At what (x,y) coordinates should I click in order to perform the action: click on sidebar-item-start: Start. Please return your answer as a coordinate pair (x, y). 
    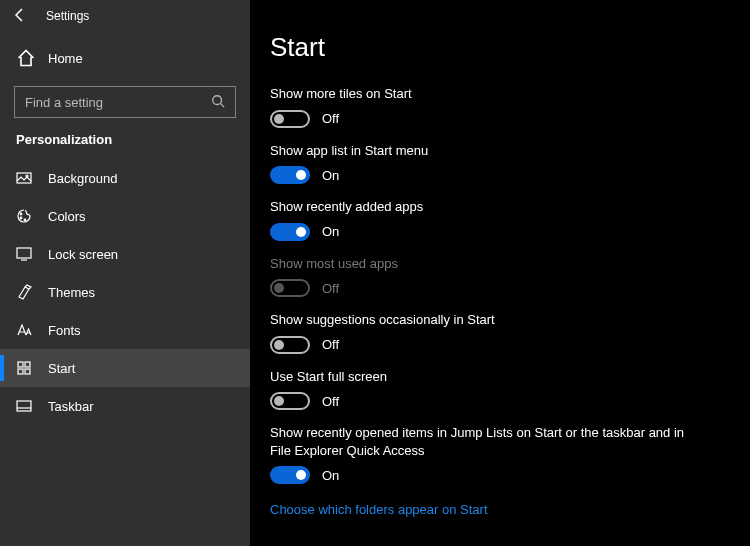
    Looking at the image, I should click on (125, 368).